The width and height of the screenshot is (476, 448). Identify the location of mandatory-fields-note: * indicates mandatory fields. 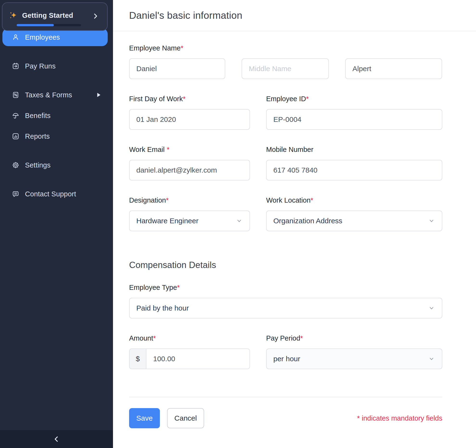
(400, 418).